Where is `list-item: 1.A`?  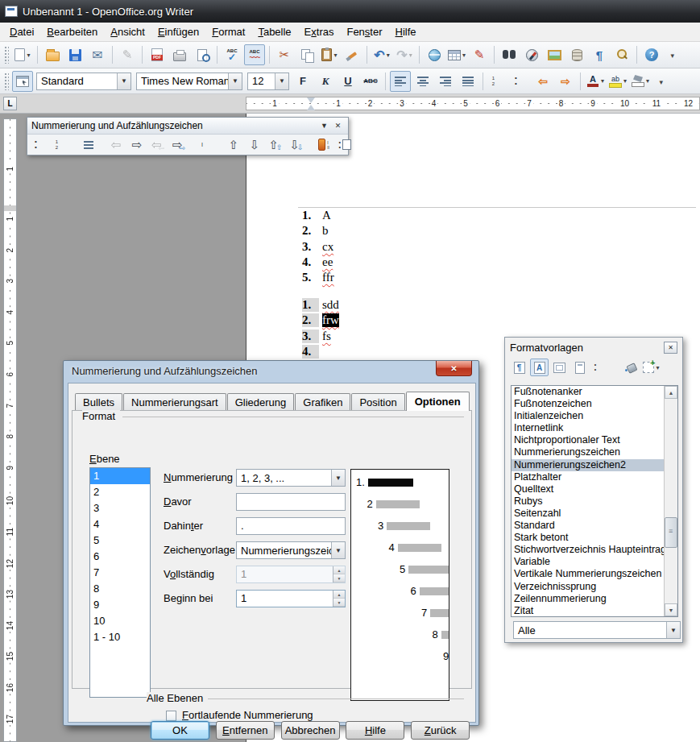 list-item: 1.A is located at coordinates (391, 216).